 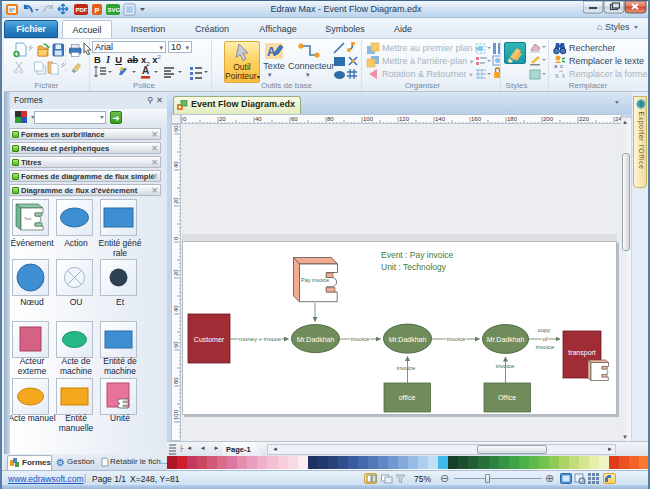 What do you see at coordinates (507, 398) in the screenshot?
I see `svg-text: Office` at bounding box center [507, 398].